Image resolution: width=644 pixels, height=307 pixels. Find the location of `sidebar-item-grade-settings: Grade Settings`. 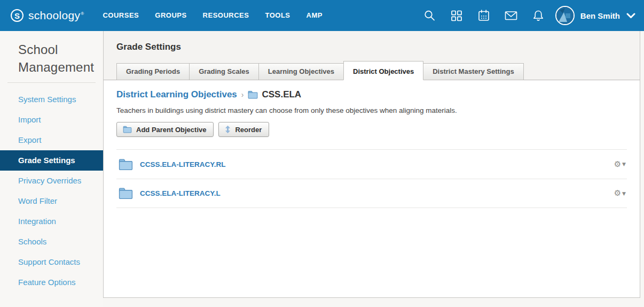

sidebar-item-grade-settings: Grade Settings is located at coordinates (51, 160).